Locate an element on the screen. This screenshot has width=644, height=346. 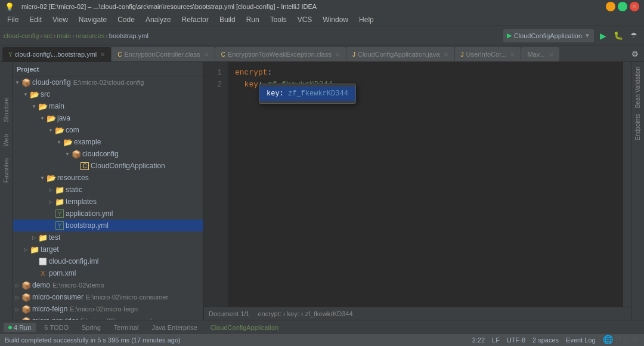
tree-arrow-cloudconfigapp is located at coordinates (76, 166).